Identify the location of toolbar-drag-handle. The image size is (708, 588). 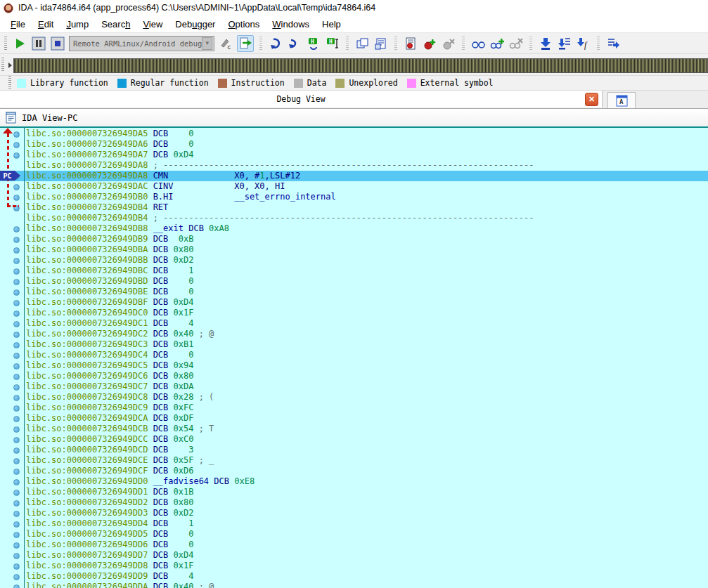
(10, 83).